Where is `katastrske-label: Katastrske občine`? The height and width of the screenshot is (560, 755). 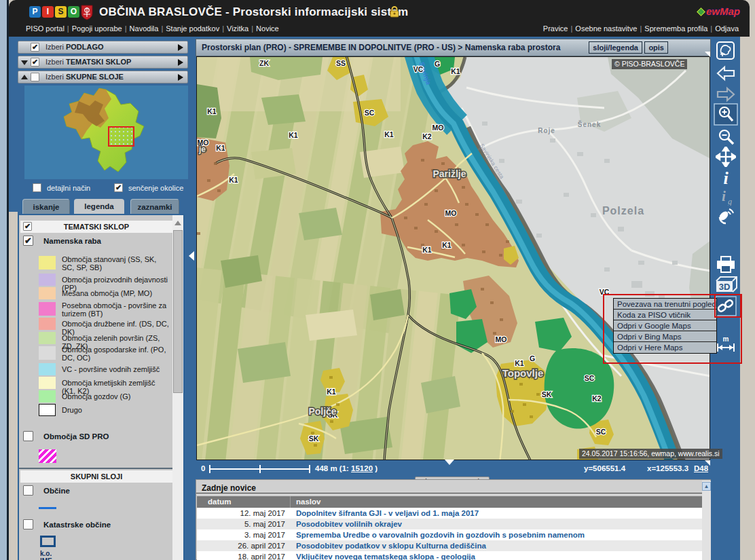 katastrske-label: Katastrske občine is located at coordinates (77, 525).